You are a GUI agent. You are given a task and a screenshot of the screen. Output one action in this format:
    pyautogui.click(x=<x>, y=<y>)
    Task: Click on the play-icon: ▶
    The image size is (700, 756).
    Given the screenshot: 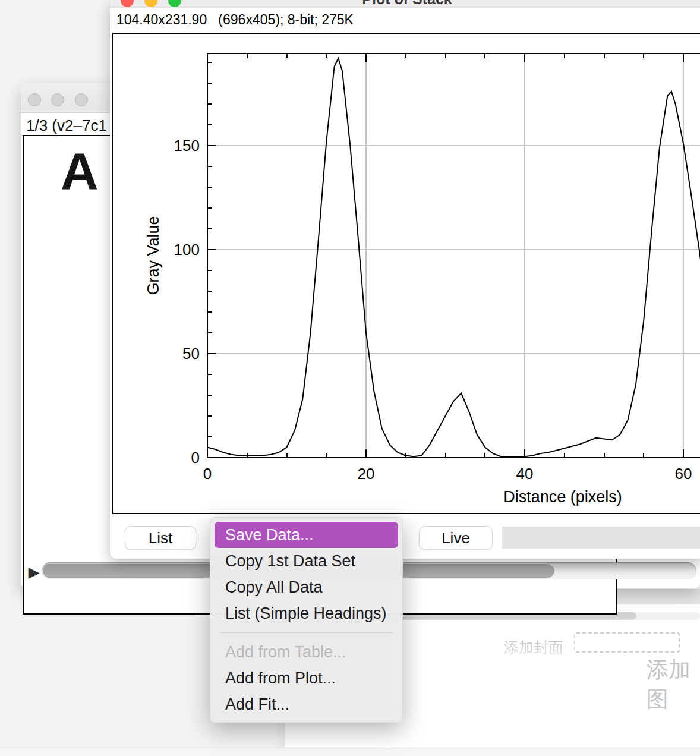 What is the action you would take?
    pyautogui.click(x=34, y=572)
    